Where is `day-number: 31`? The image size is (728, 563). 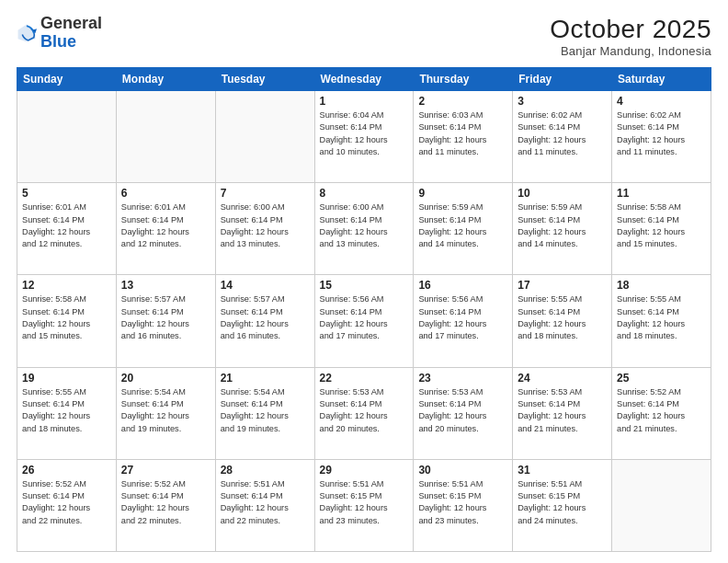 day-number: 31 is located at coordinates (563, 470).